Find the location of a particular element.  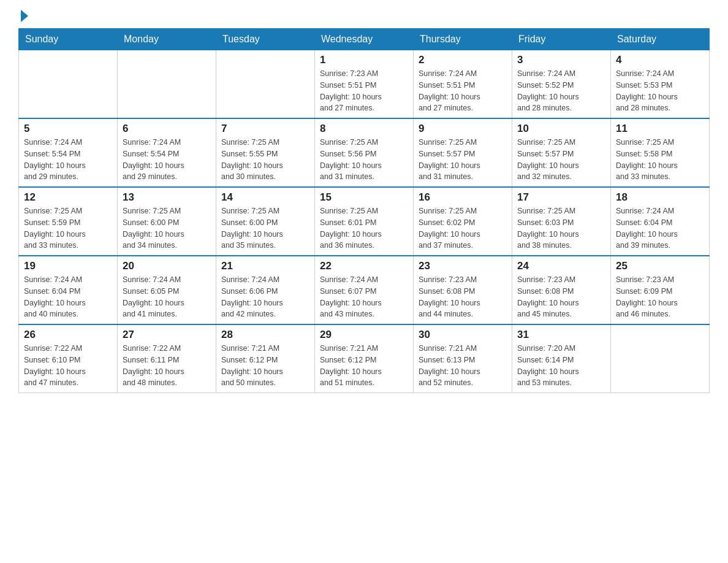

day-number: 27 is located at coordinates (167, 335).